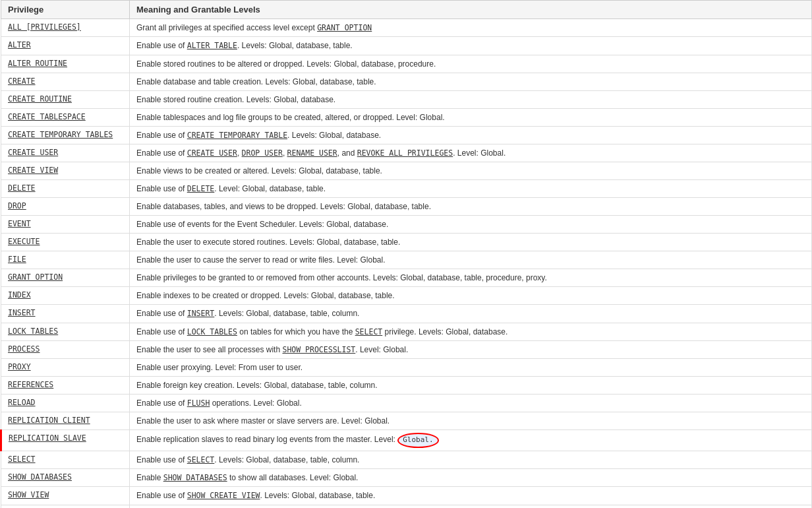  What do you see at coordinates (471, 441) in the screenshot?
I see `meaning-cell: Enable replication slaves to read binary…` at bounding box center [471, 441].